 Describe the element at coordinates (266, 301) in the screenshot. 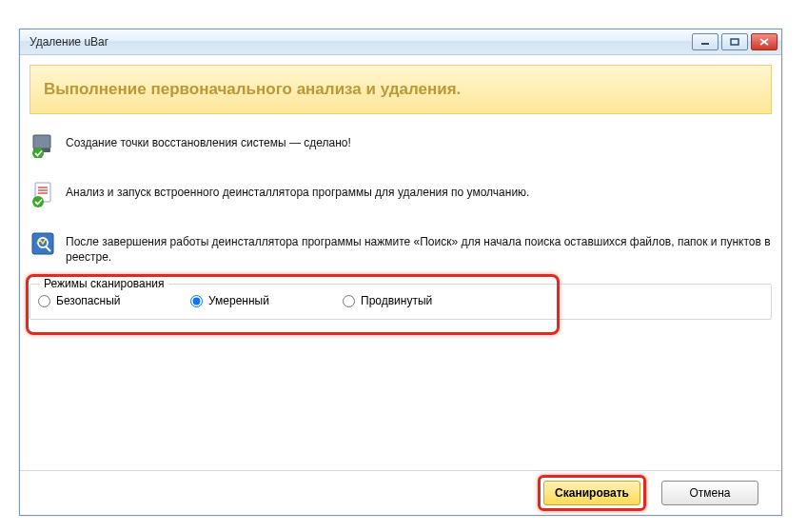

I see `radio-moderate: Умеренный` at that location.